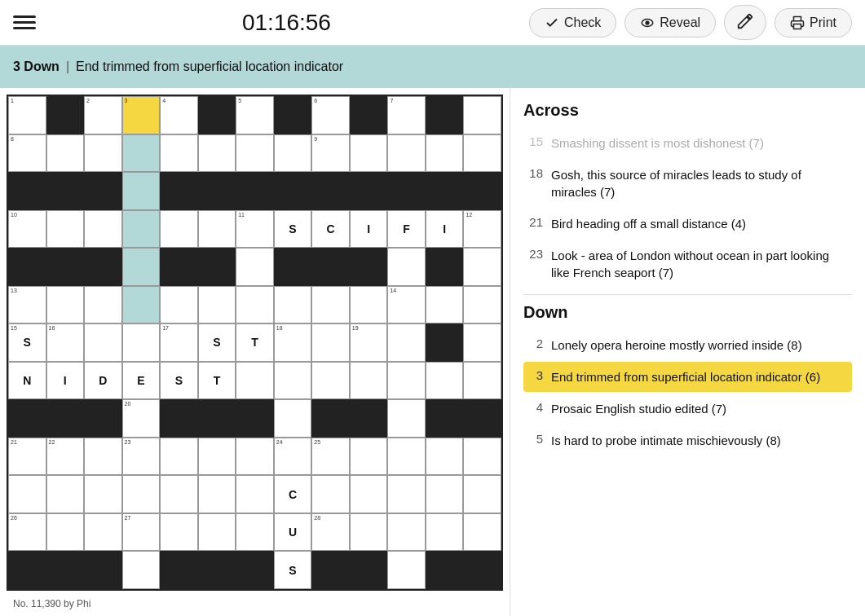 This screenshot has width=865, height=616. What do you see at coordinates (142, 533) in the screenshot?
I see `grid-cell: 27` at bounding box center [142, 533].